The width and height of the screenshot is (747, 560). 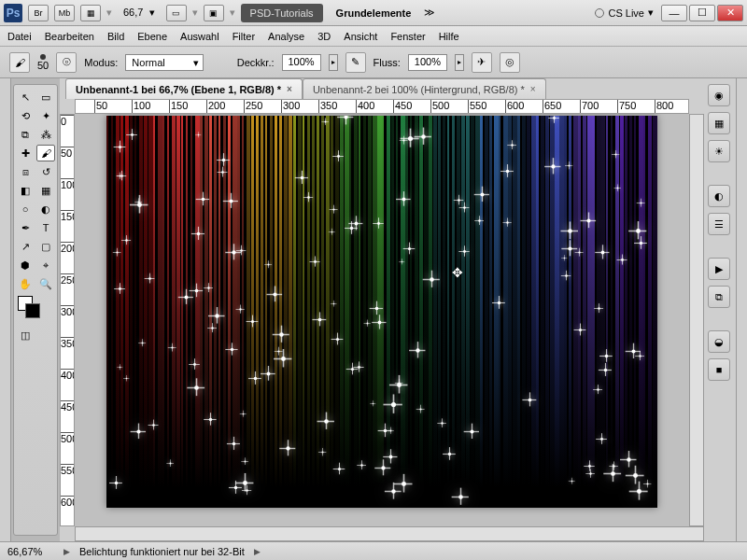 What do you see at coordinates (741, 310) in the screenshot?
I see `right-dock-gutter` at bounding box center [741, 310].